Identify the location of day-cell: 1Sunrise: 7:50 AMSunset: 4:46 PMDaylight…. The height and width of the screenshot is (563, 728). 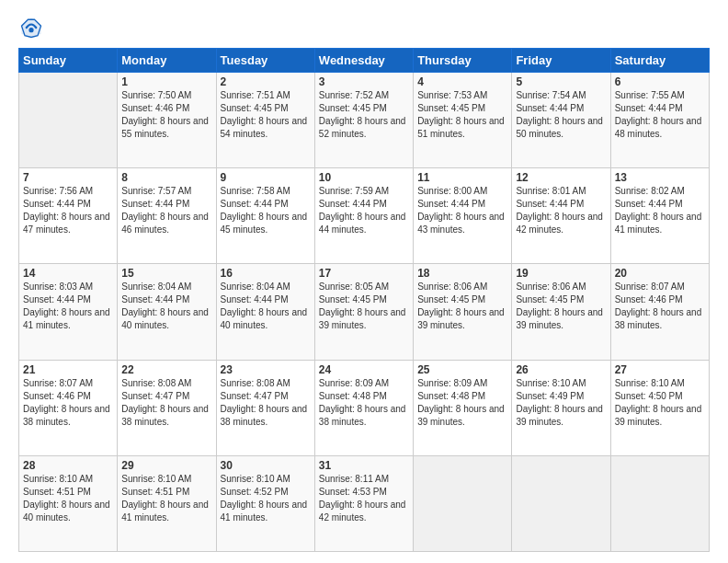
(167, 121).